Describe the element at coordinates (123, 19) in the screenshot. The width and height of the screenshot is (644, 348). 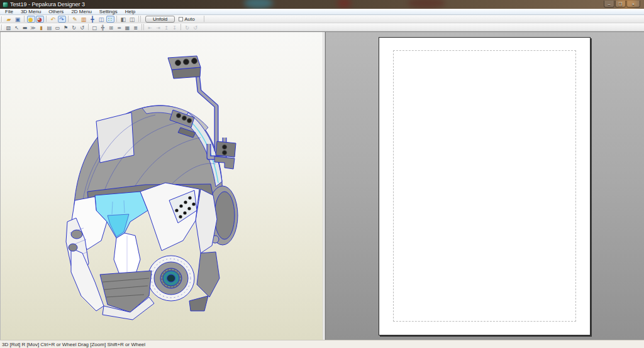
I see `layout-3d-pane-icon: ◧` at that location.